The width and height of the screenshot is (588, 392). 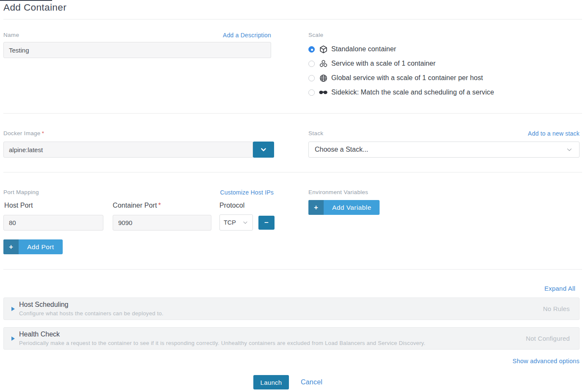 I want to click on stack-label: Stack, so click(x=316, y=133).